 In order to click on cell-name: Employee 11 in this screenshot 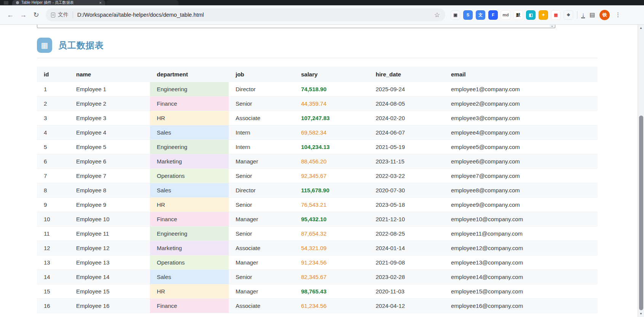, I will do `click(110, 234)`.